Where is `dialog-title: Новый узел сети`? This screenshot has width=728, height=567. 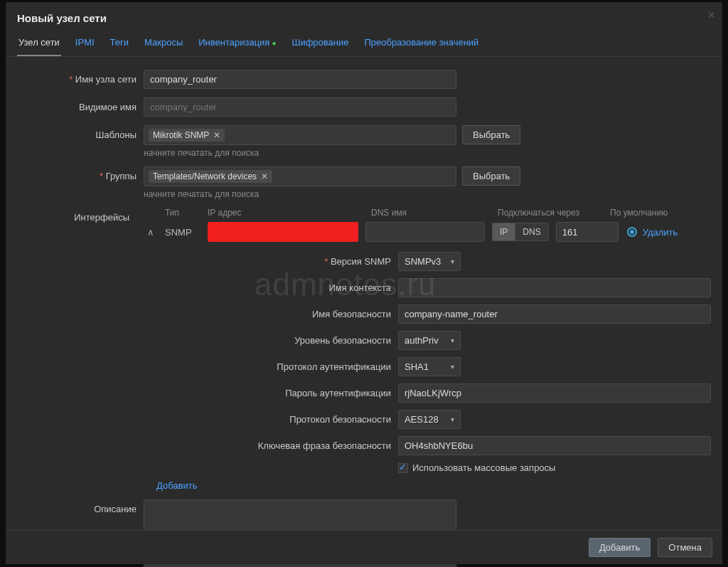 dialog-title: Новый узел сети is located at coordinates (364, 17).